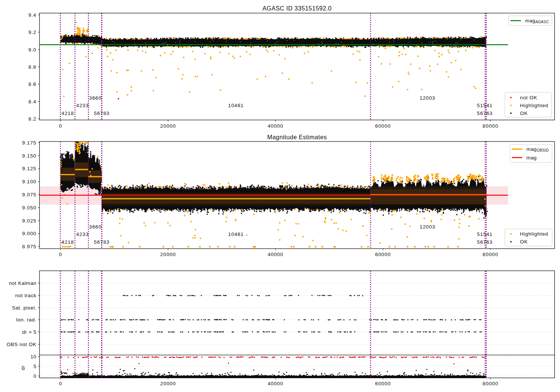  I want to click on svg-text: 9.125, so click(29, 169).